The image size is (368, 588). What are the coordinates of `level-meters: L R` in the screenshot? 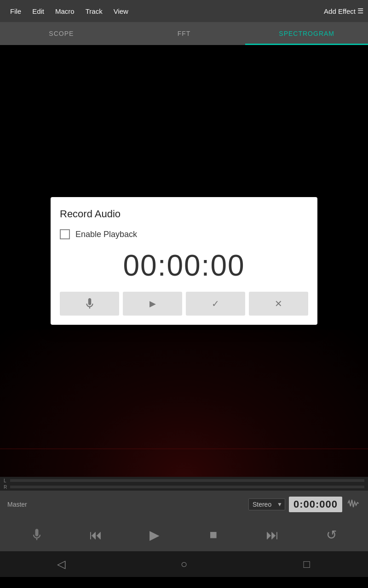 It's located at (184, 484).